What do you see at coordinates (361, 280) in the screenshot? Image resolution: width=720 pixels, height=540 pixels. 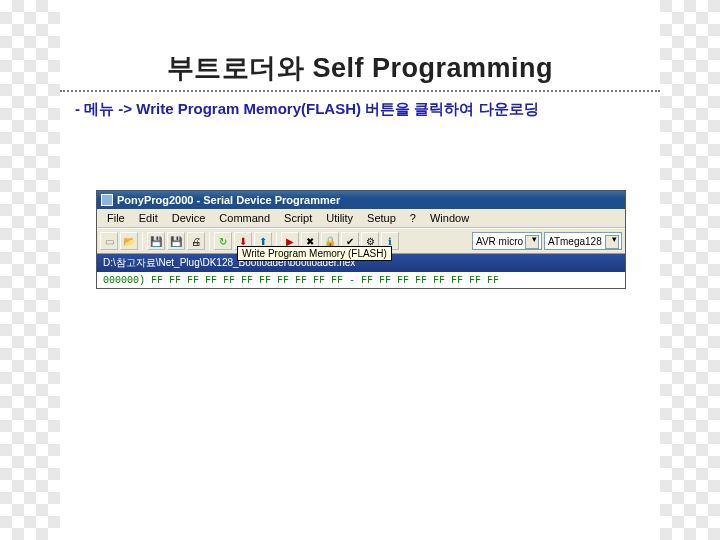 I see `hex-view: 000000) FF FF FF FF FF FF FF FF FF FF FF…` at bounding box center [361, 280].